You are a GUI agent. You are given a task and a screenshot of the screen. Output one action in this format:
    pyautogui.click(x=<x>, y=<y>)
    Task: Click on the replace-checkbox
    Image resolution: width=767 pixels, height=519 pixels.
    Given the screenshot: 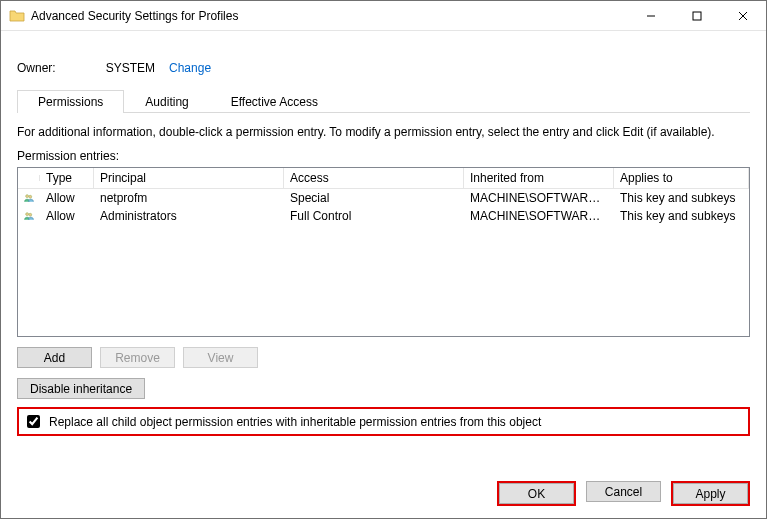 What is the action you would take?
    pyautogui.click(x=34, y=422)
    